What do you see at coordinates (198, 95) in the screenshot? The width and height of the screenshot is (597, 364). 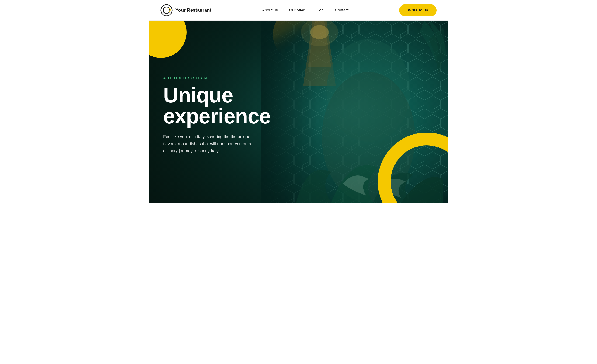 I see `hero-title-line1: Unique` at bounding box center [198, 95].